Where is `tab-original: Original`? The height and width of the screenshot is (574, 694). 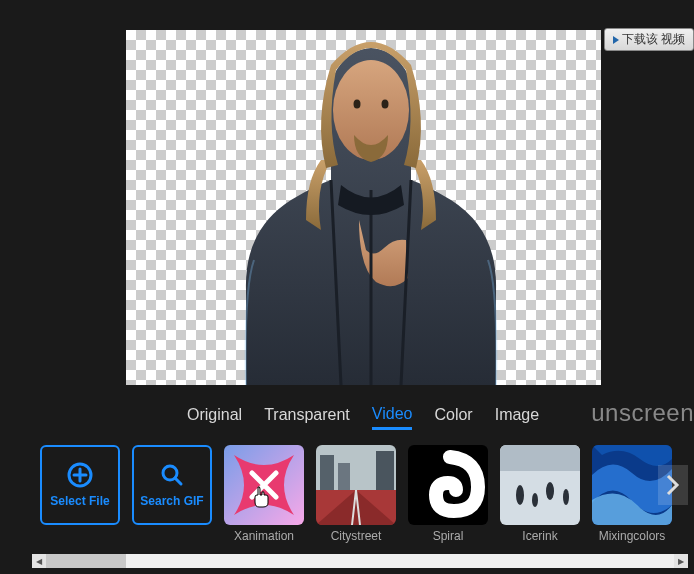 tab-original: Original is located at coordinates (214, 417).